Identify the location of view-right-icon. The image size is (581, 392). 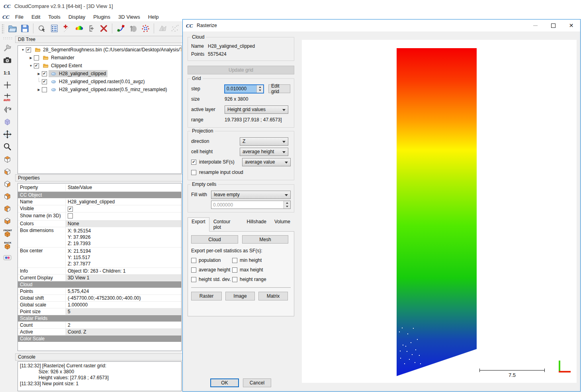
(7, 209).